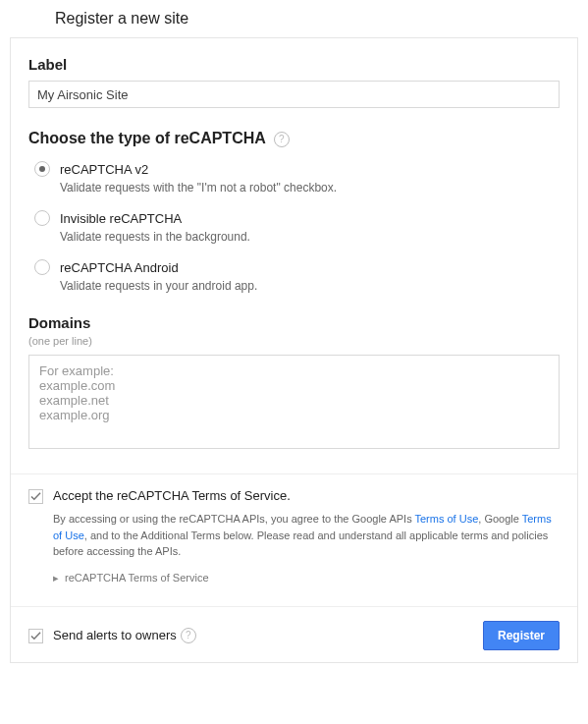 The width and height of the screenshot is (588, 724). Describe the element at coordinates (42, 218) in the screenshot. I see `radio-button-invisible` at that location.